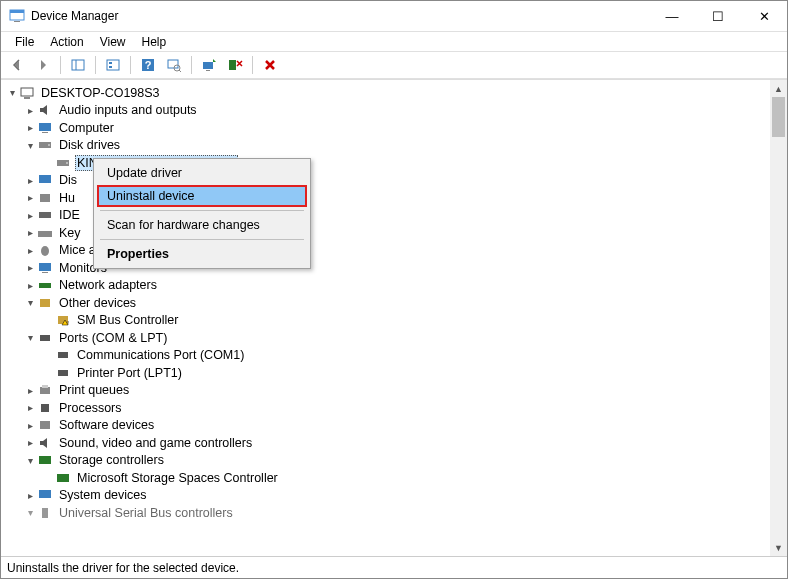  What do you see at coordinates (17, 16) in the screenshot?
I see `app-icon` at bounding box center [17, 16].